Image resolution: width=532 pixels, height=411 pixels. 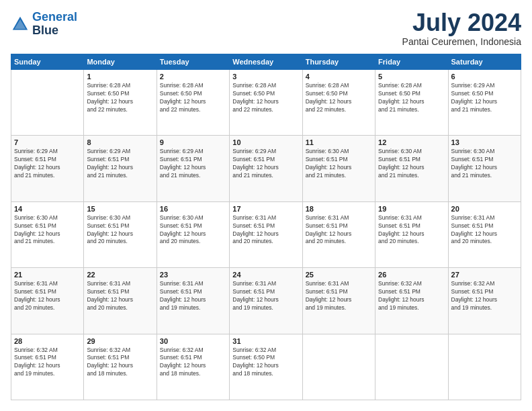 I want to click on cell-sun-info: Sunrise: 6:32 AM Sunset: 6:50 PM Dayligh…, so click(x=266, y=363).